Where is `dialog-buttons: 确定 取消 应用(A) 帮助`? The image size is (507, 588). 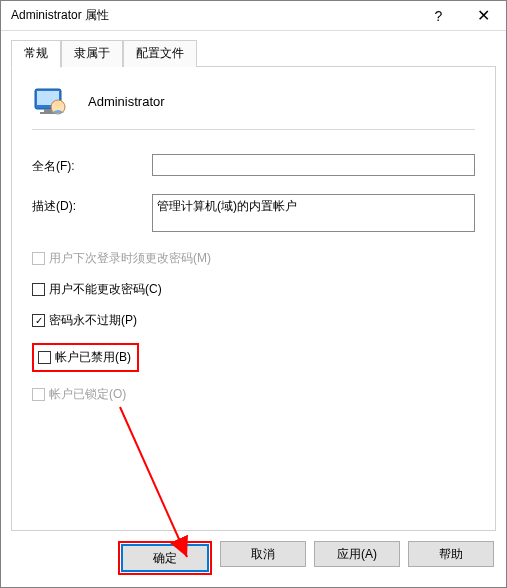
dialog-buttons: 确定 取消 应用(A) 帮助 is located at coordinates (254, 554).